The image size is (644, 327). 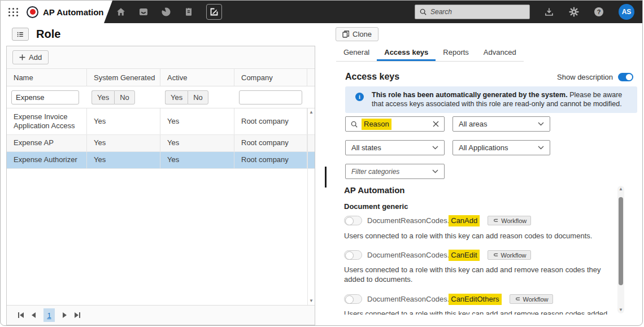 I want to click on access-key-search-input: Reason, so click(x=395, y=124).